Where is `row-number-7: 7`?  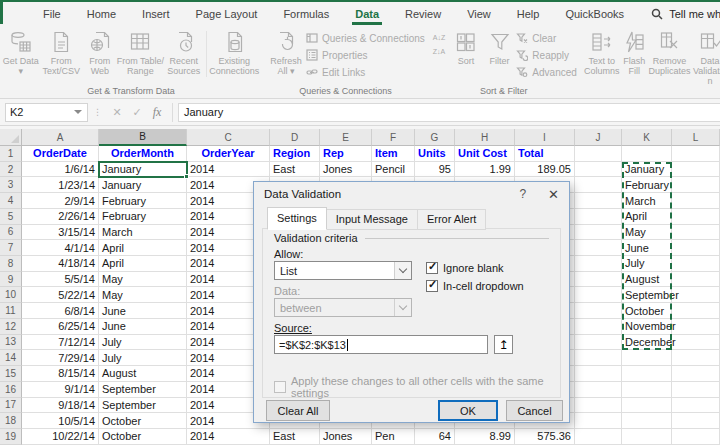 row-number-7: 7 is located at coordinates (11, 248).